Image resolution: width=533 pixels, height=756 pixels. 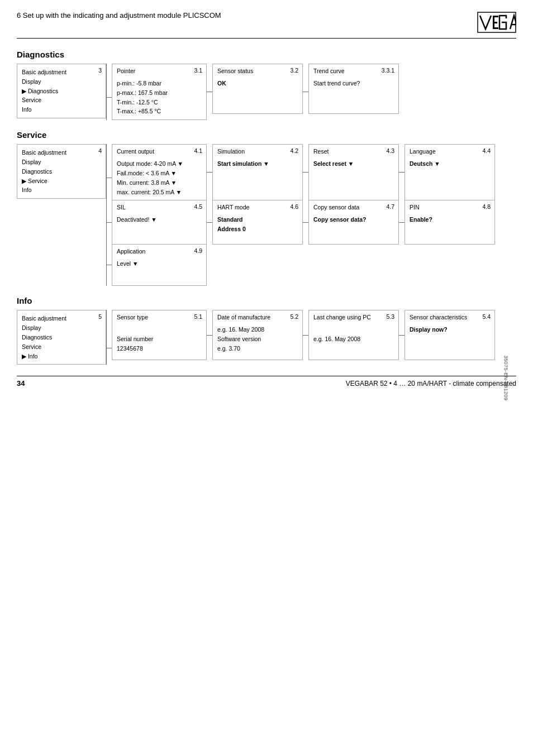 I want to click on panel-copy-content: Copy sensor data?, so click(x=354, y=220).